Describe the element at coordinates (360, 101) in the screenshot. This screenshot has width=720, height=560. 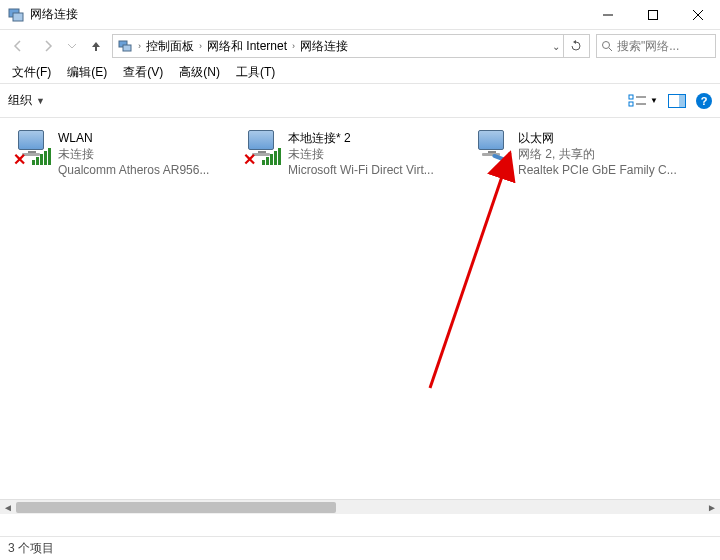
I see `toolbar: 组织 ▼ ▼ ?` at that location.